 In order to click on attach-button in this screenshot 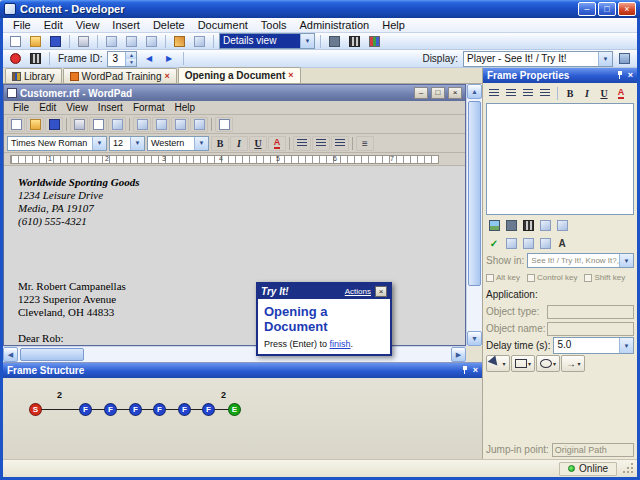, I will do `click(545, 225)`.